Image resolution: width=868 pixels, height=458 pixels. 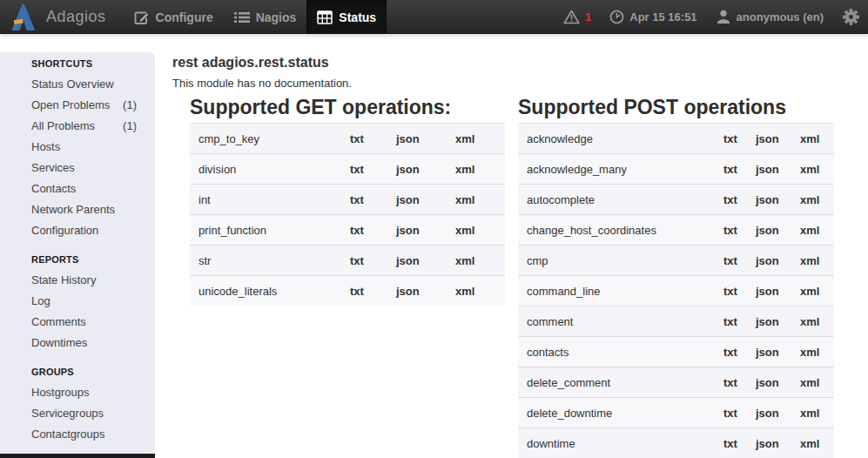 I want to click on sidebar-section-groups: GROUPSHostgroupsServicegroupsContactgrou…, so click(x=77, y=403).